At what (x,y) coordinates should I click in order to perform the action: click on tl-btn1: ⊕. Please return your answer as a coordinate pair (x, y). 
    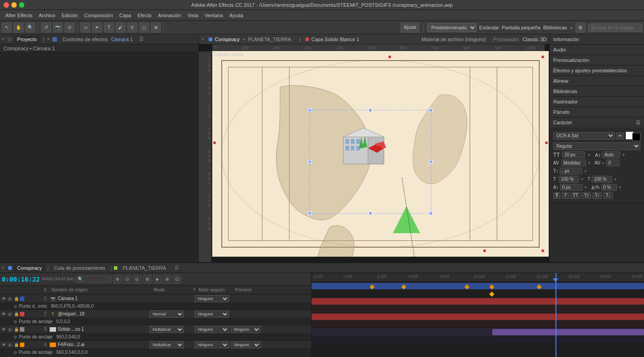
    Looking at the image, I should click on (117, 279).